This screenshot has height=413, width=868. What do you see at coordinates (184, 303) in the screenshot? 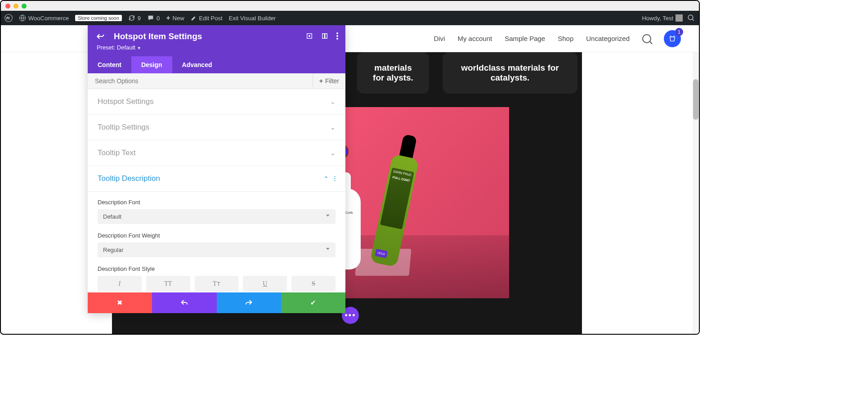
I see `undo-button` at bounding box center [184, 303].